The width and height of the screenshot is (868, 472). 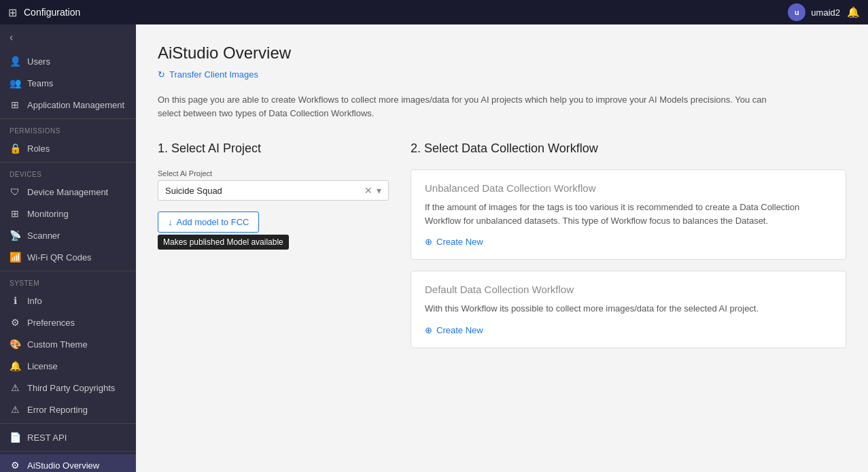 I want to click on sidebar-item-wifi-qr-codes: 📶 Wi-Fi QR Codes, so click(x=68, y=257).